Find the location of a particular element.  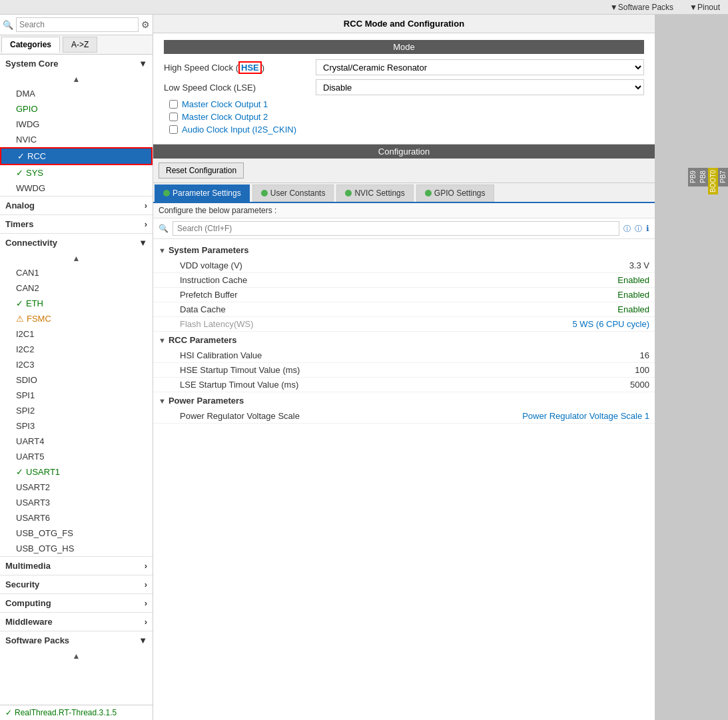

category-system-core: System Core ▼ is located at coordinates (76, 64).